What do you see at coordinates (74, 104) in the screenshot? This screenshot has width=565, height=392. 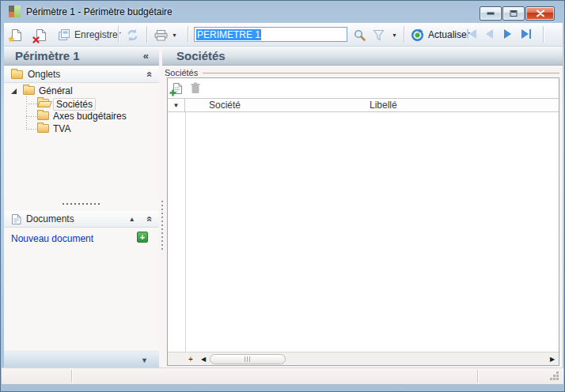 I see `tree-item-label-selected: Sociétés` at bounding box center [74, 104].